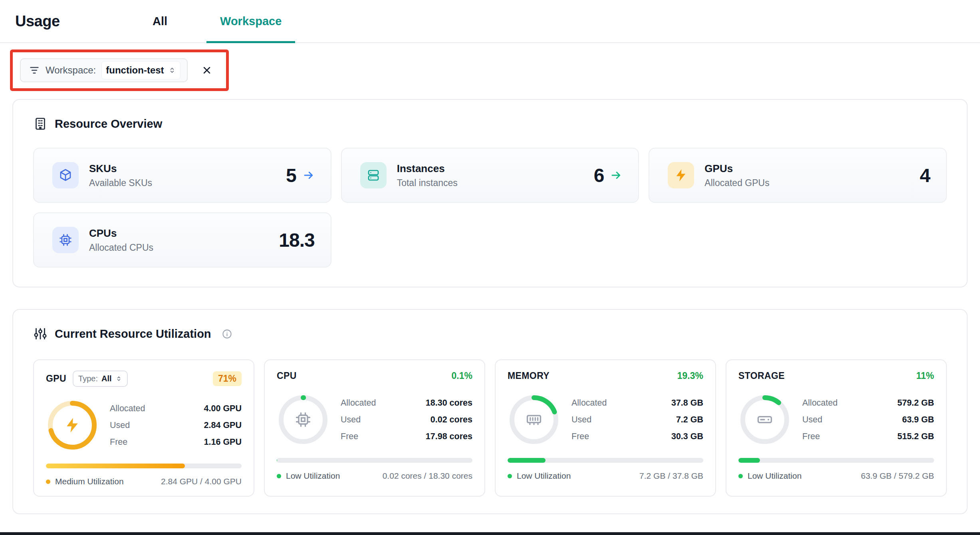  What do you see at coordinates (223, 442) in the screenshot?
I see `metric-value: 1.16 GPU` at bounding box center [223, 442].